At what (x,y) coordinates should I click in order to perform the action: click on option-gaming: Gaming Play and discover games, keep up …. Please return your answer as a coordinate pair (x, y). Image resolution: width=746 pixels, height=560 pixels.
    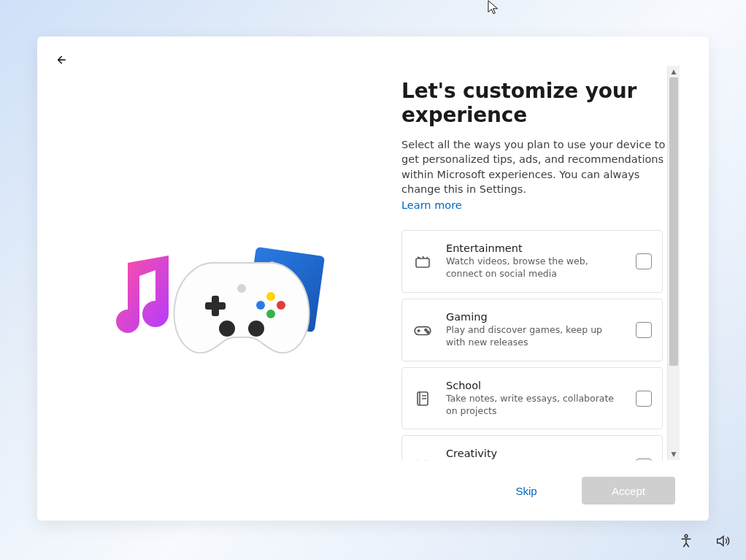
    Looking at the image, I should click on (532, 330).